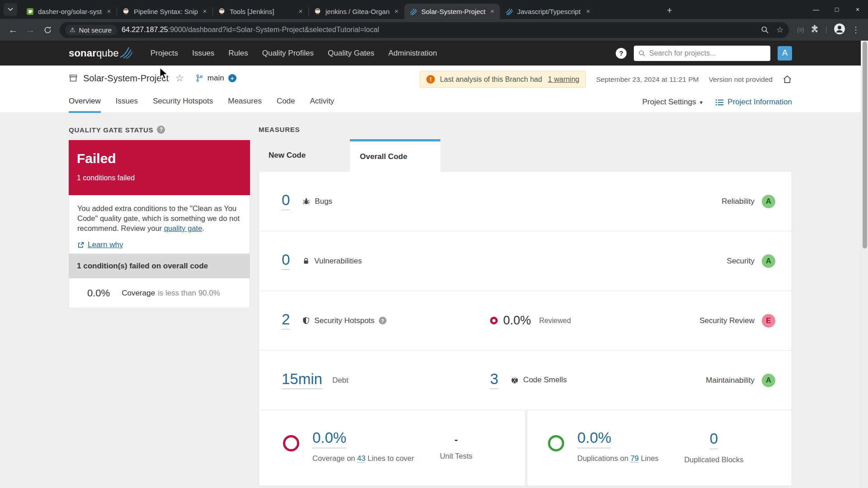 This screenshot has width=868, height=488. What do you see at coordinates (286, 105) in the screenshot?
I see `tab-code: Code` at bounding box center [286, 105].